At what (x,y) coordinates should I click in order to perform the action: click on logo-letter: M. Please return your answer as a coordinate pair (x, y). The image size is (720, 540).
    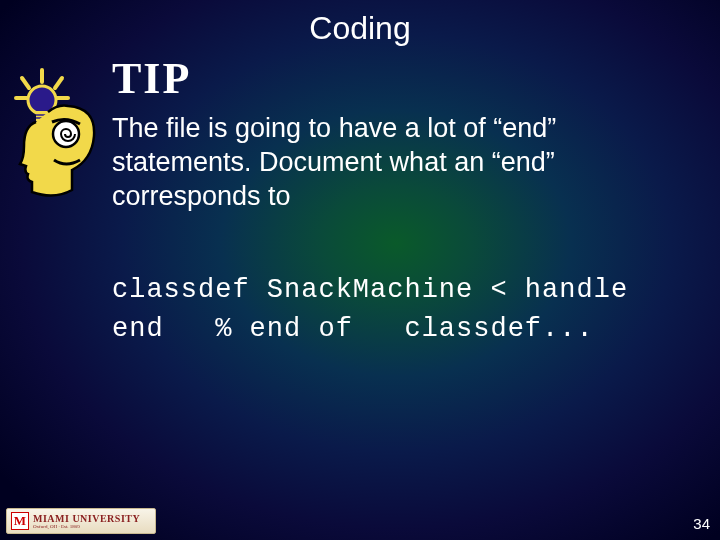
    Looking at the image, I should click on (20, 521).